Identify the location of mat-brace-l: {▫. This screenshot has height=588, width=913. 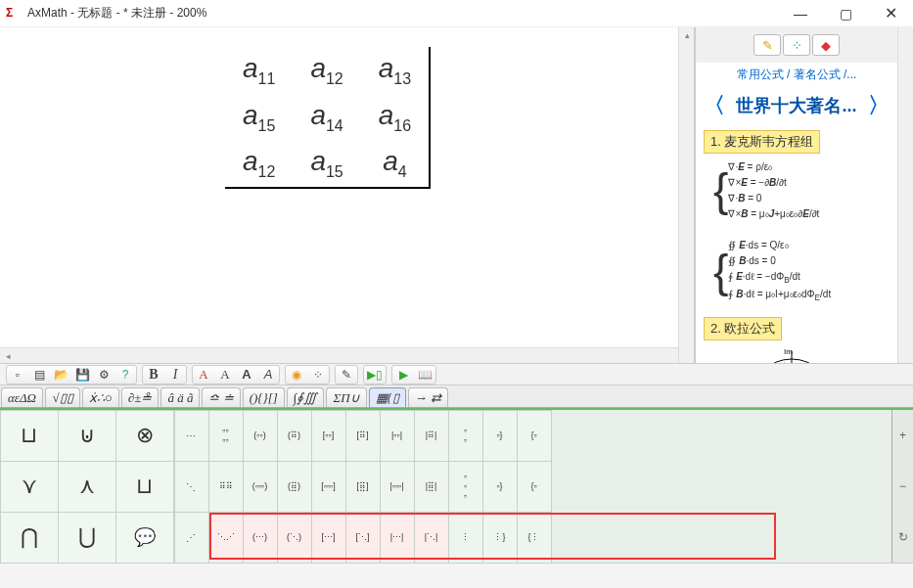
(534, 436).